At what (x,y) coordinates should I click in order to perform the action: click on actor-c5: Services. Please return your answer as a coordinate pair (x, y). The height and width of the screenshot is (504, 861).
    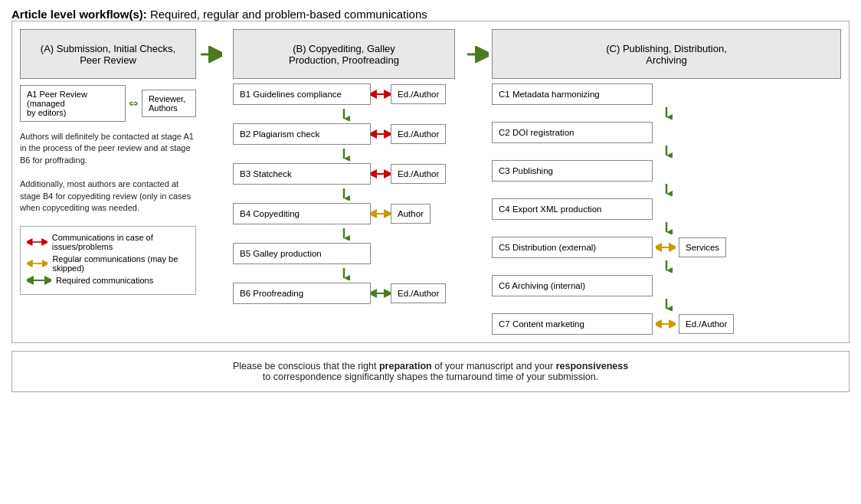
    Looking at the image, I should click on (702, 247).